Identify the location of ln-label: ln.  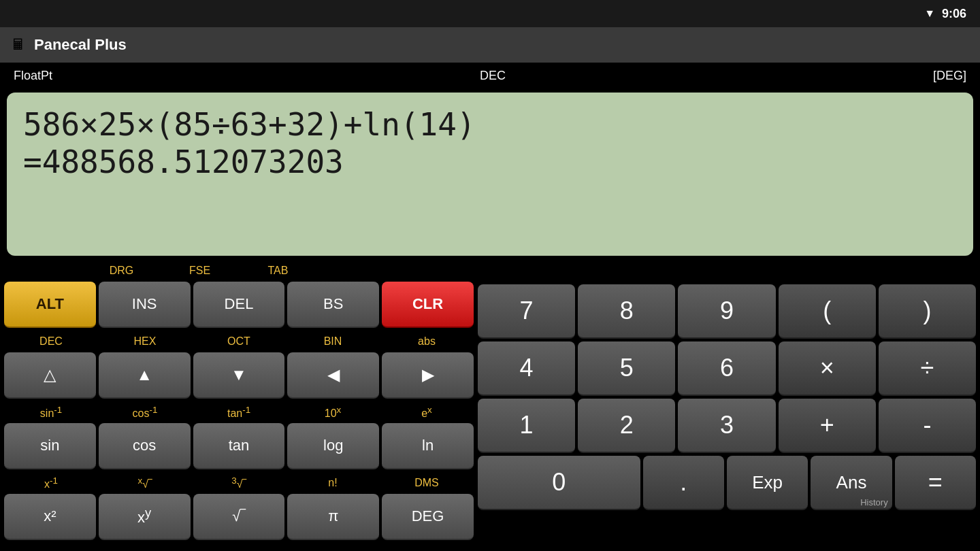
(427, 446).